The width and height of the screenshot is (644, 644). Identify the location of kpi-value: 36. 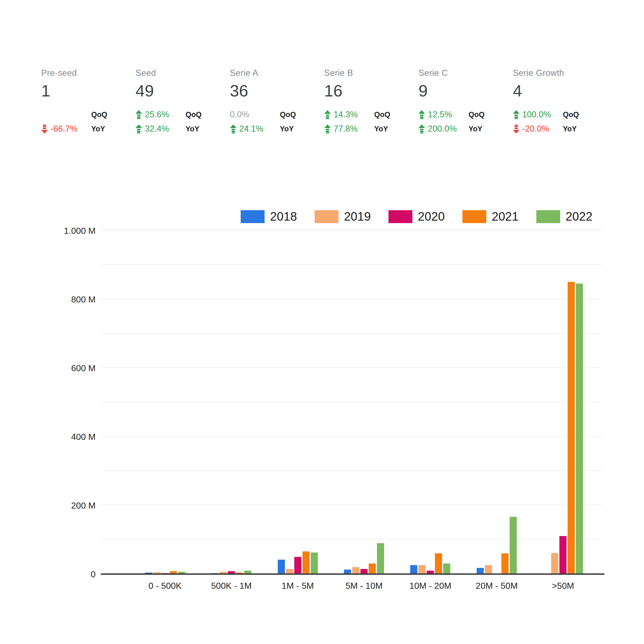
(277, 91).